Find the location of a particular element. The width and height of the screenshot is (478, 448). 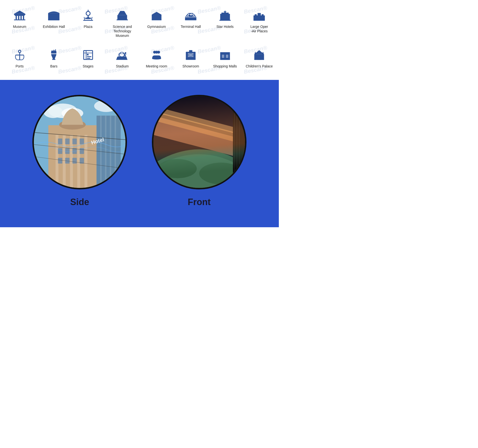

shopping-label: Shopping Malls is located at coordinates (225, 66).